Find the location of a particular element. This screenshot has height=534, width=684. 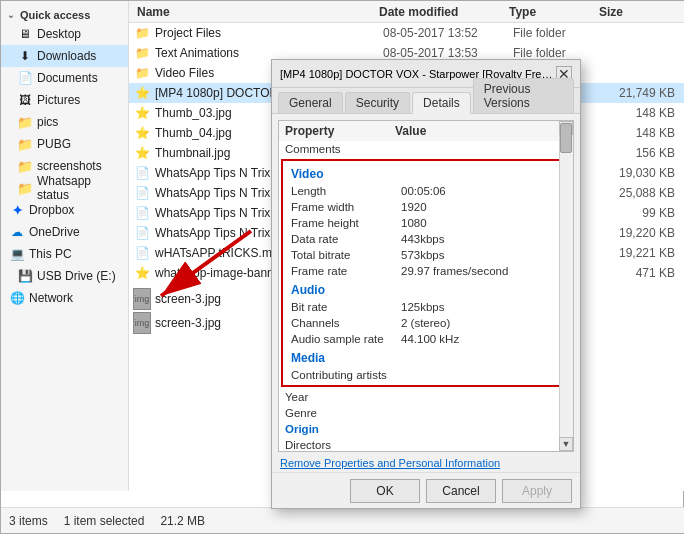

file-type: File folder is located at coordinates (558, 53).